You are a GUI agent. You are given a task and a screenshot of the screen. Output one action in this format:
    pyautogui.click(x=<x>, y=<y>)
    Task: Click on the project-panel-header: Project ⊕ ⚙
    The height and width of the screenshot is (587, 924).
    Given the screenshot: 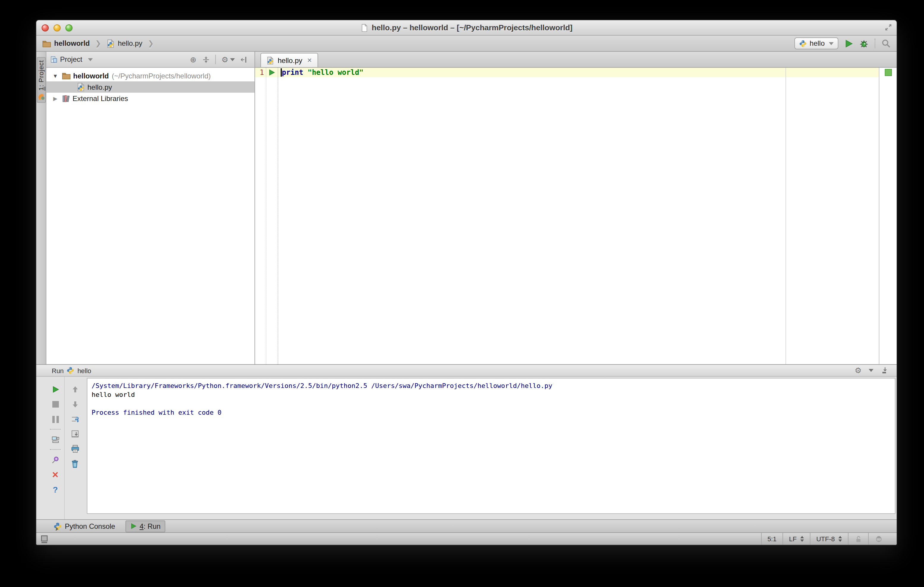 What is the action you would take?
    pyautogui.click(x=150, y=60)
    